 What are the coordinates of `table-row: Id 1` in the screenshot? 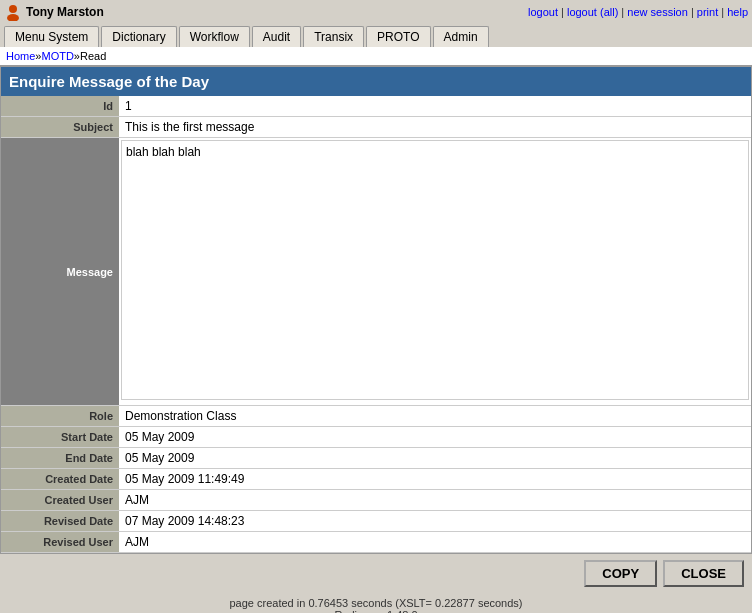 It's located at (376, 106).